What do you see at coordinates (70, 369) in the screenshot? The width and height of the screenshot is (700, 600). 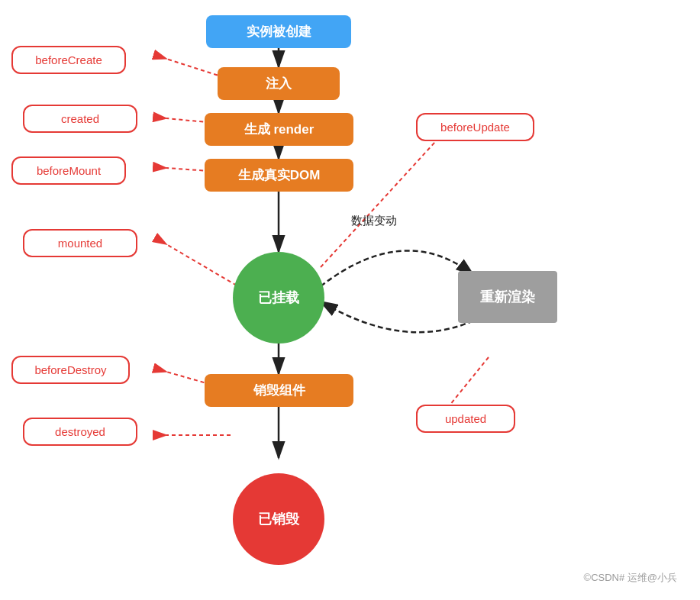 I see `before-destroy-box: beforeDestroy` at bounding box center [70, 369].